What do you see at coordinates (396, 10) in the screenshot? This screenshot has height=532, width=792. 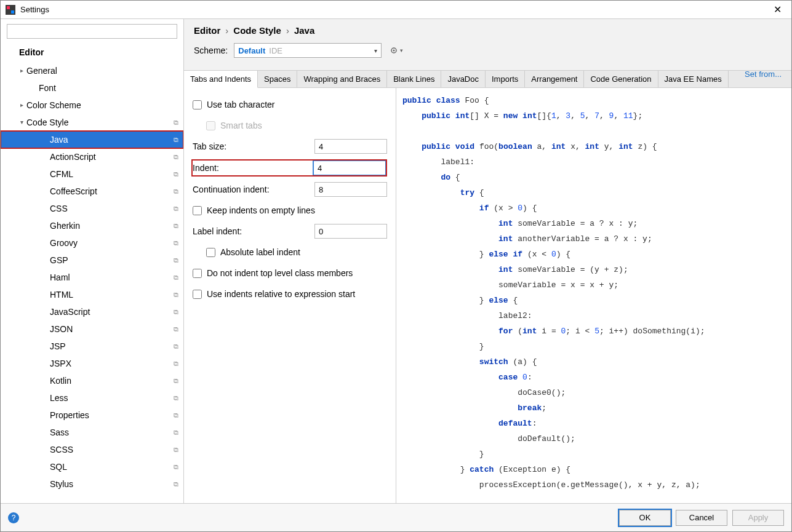 I see `titlebar: Settings ✕` at bounding box center [396, 10].